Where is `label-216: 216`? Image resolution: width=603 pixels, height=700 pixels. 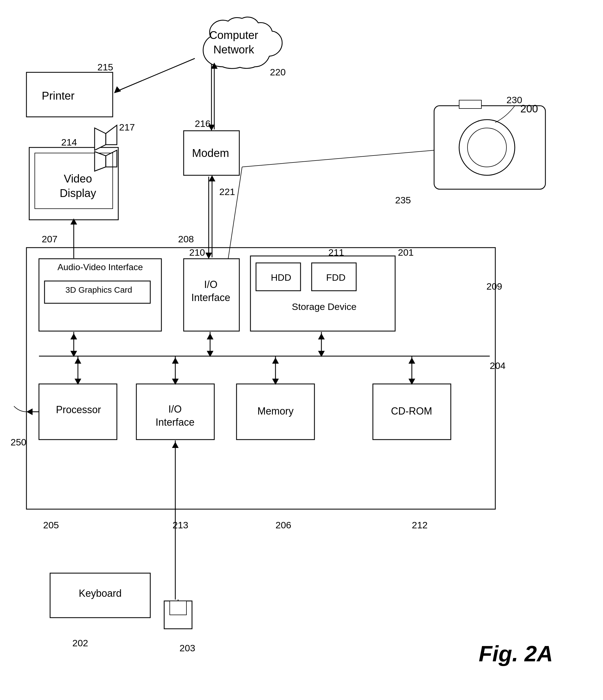 label-216: 216 is located at coordinates (203, 124).